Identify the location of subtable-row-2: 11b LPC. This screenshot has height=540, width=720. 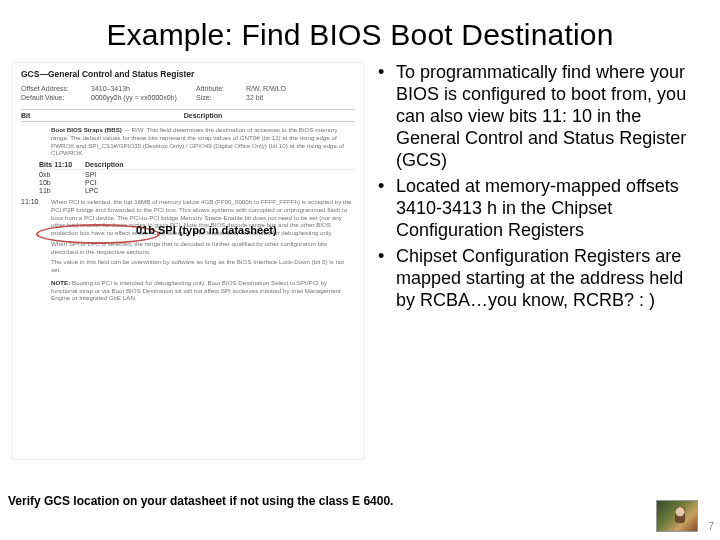
(197, 190).